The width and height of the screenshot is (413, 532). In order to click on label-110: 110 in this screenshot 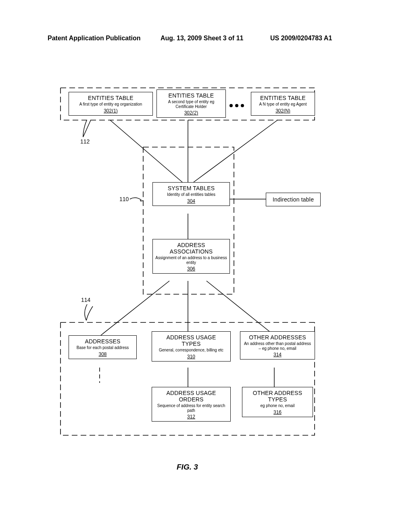, I will do `click(124, 199)`.